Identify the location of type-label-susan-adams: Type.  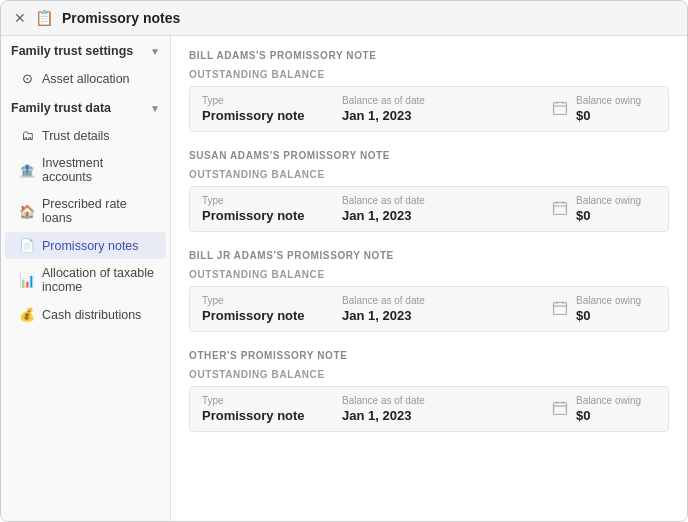
(272, 200).